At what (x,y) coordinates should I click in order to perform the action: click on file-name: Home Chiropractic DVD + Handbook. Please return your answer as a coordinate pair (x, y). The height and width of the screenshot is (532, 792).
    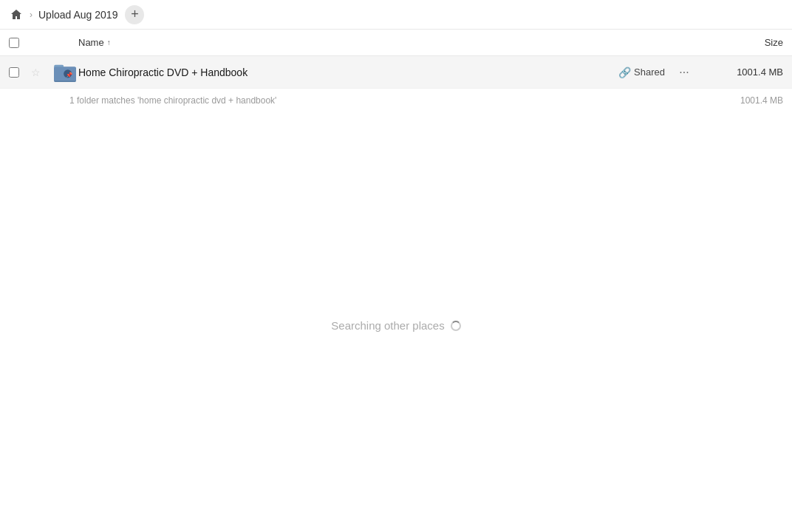
    Looking at the image, I should click on (349, 72).